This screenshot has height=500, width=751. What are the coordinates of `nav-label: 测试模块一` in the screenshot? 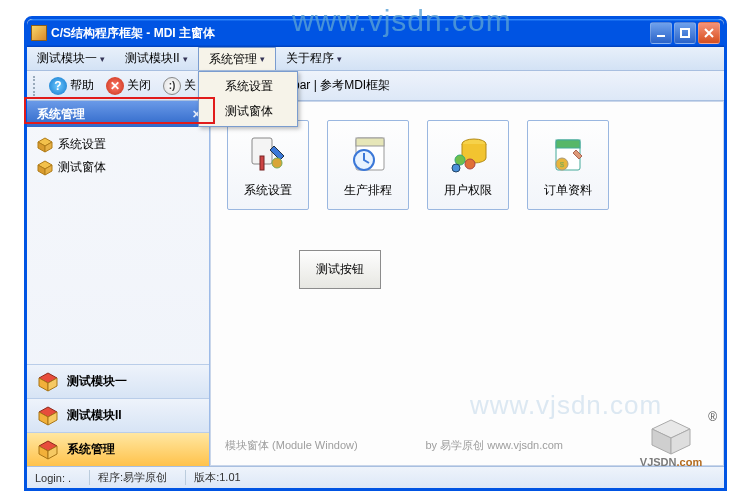 It's located at (97, 382).